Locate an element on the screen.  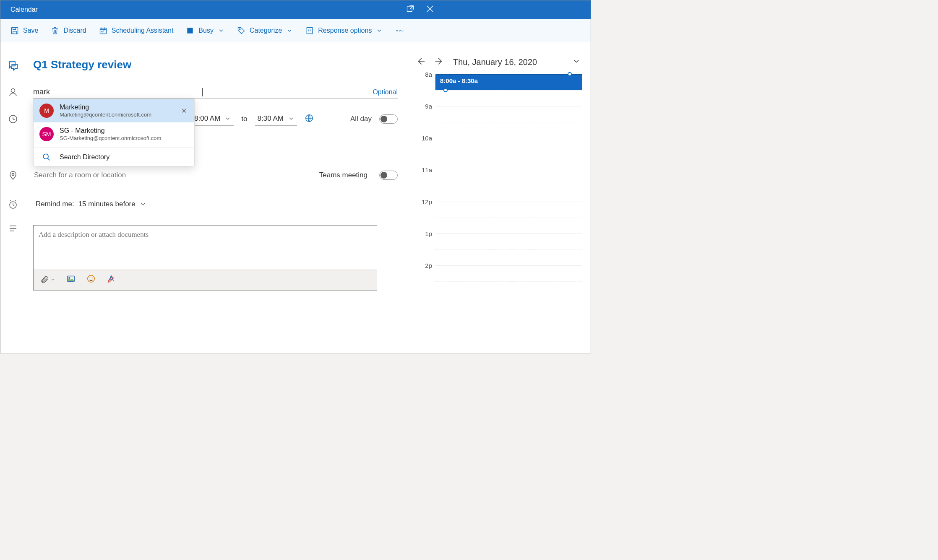
reminder-label: Remind me: is located at coordinates (55, 204).